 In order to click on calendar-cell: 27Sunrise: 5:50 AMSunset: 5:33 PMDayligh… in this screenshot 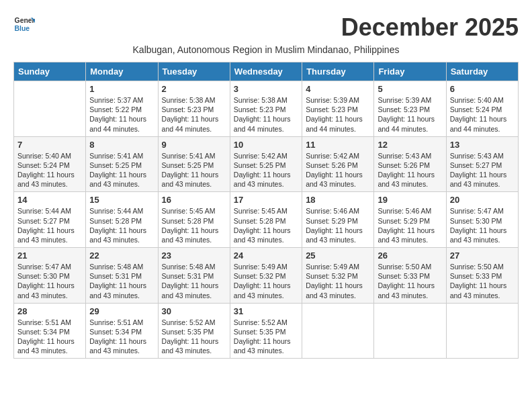, I will do `click(482, 275)`.